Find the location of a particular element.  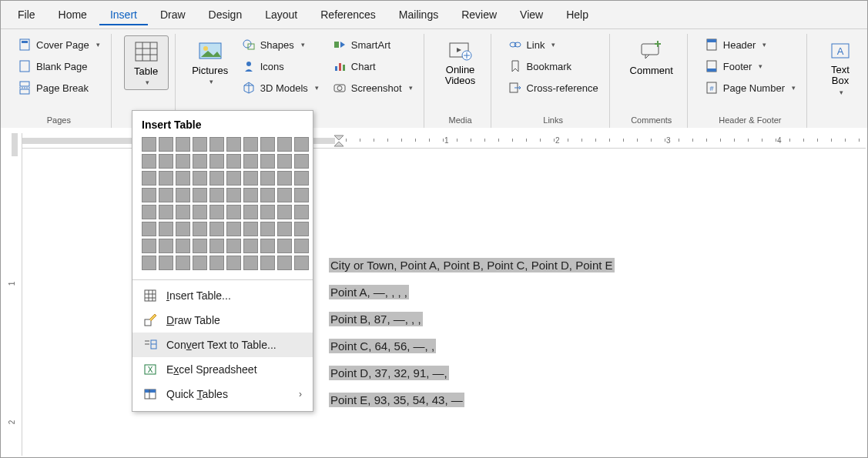

menu-home: Home is located at coordinates (72, 15).